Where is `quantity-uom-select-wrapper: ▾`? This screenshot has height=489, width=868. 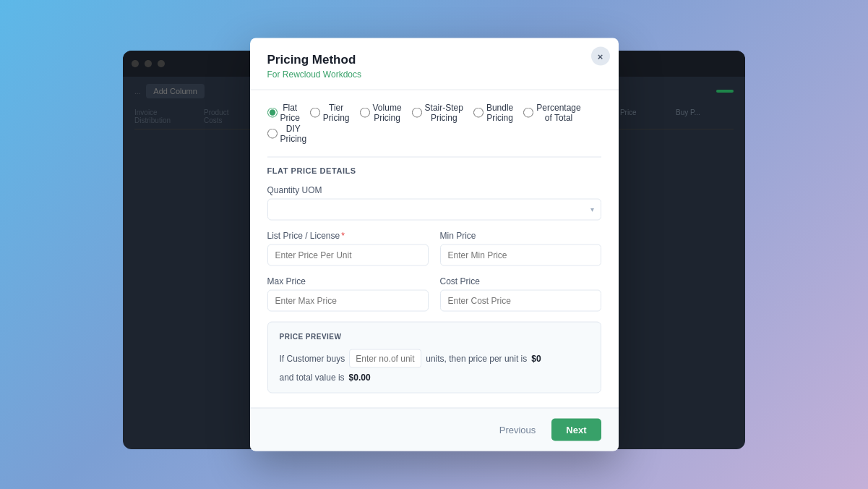
quantity-uom-select-wrapper: ▾ is located at coordinates (434, 210).